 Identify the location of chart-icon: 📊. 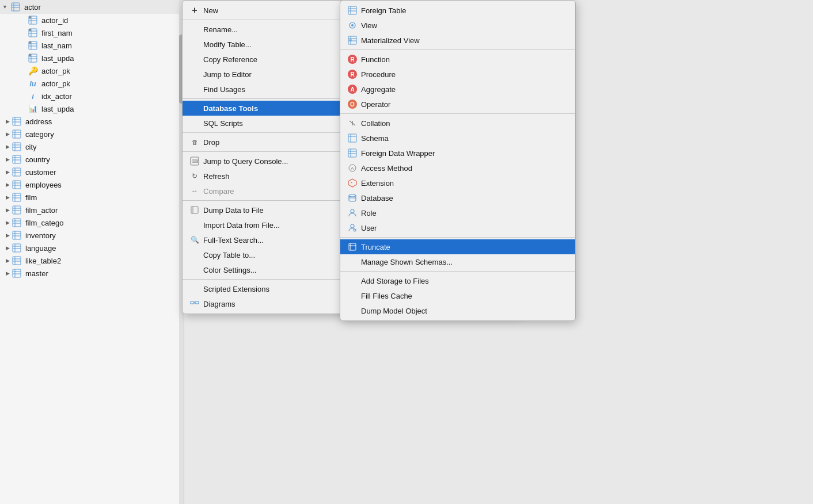
(33, 109).